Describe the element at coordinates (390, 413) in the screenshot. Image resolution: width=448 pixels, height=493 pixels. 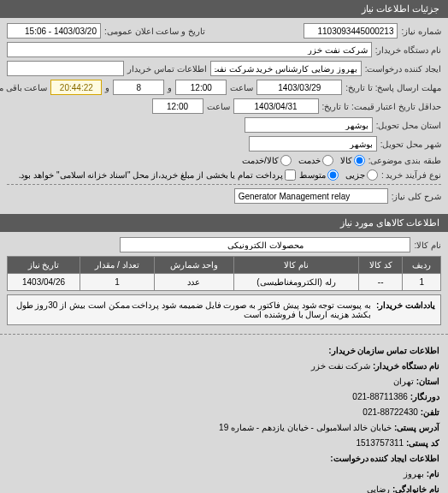
I see `contact-phone: 88722430-021` at that location.